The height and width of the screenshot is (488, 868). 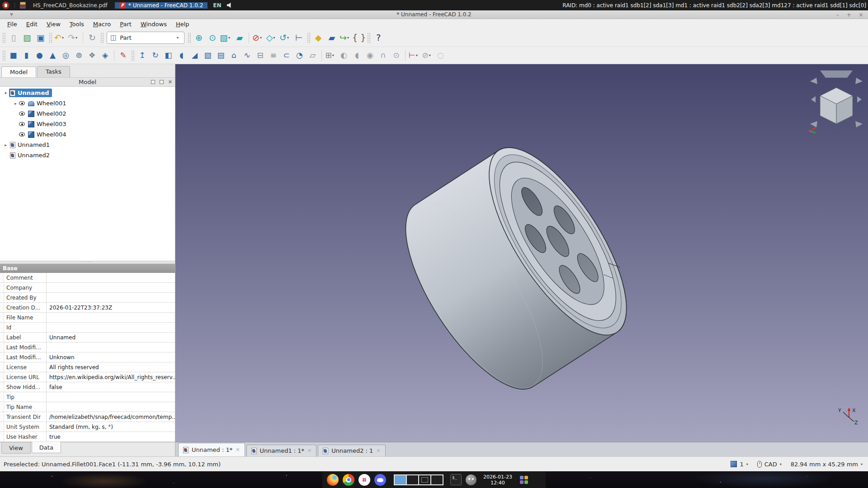 I want to click on create-primitives-button: ❖, so click(x=92, y=56).